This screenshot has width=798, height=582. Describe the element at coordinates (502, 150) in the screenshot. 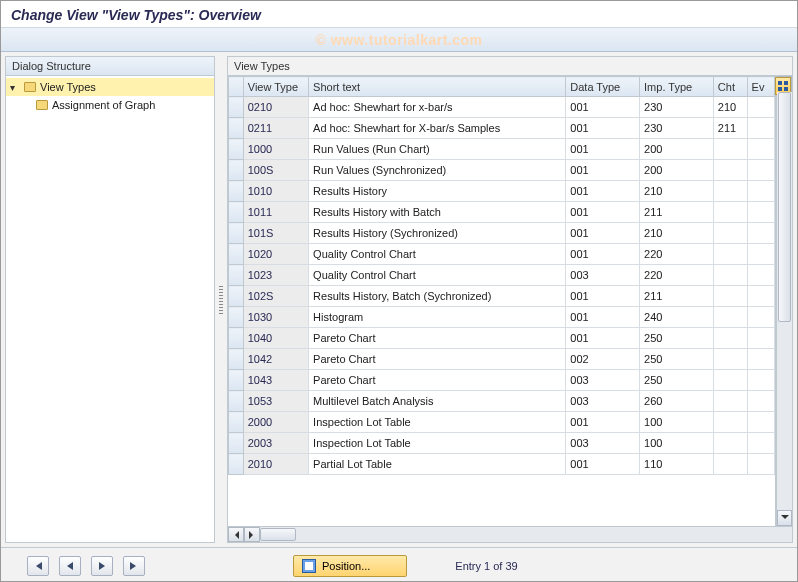

I see `table-row: 1000Run Values (Run Chart)001200` at that location.